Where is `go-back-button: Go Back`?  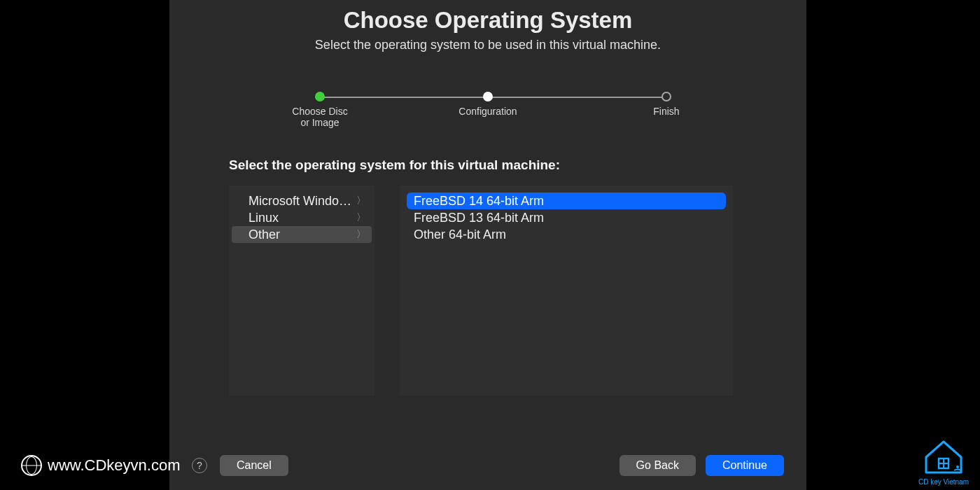 go-back-button: Go Back is located at coordinates (658, 465).